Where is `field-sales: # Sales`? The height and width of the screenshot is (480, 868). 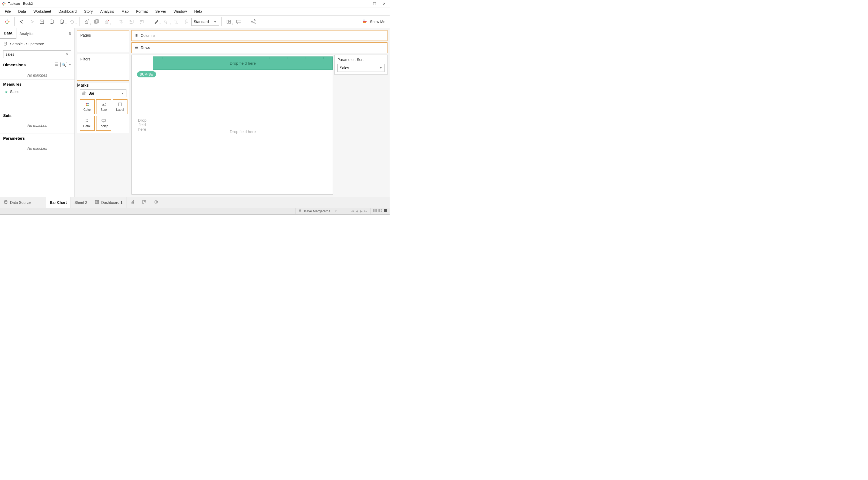
field-sales: # Sales is located at coordinates (37, 92).